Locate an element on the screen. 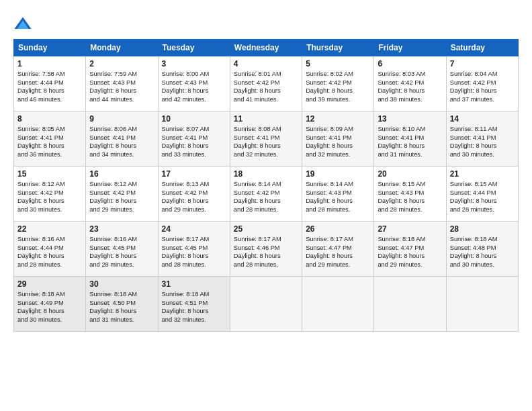  day-number: 1 is located at coordinates (50, 64).